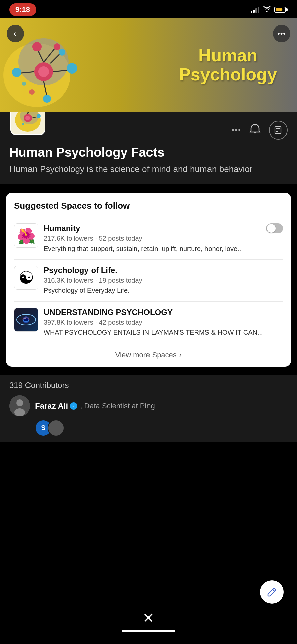  Describe the element at coordinates (275, 228) in the screenshot. I see `humanity-follow-toggle` at that location.